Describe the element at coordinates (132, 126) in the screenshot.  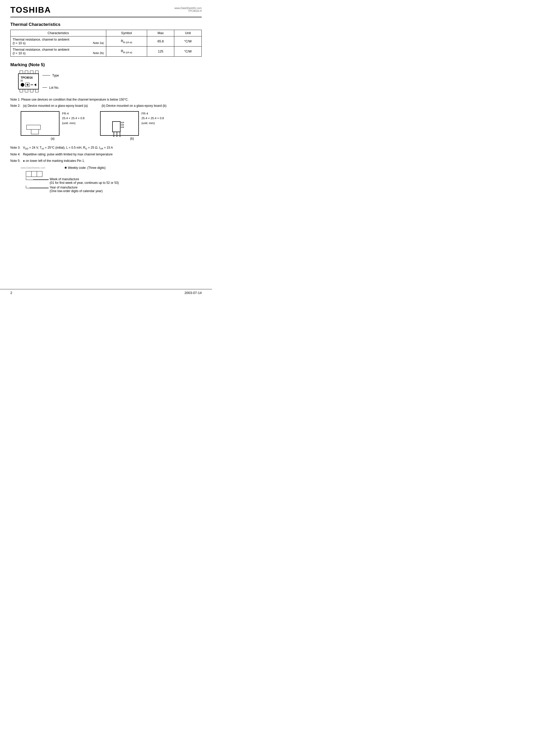
I see `board-b-item: FR-4 25.4 × 25.4 × 0.8 (unit: mm) (b)` at that location.